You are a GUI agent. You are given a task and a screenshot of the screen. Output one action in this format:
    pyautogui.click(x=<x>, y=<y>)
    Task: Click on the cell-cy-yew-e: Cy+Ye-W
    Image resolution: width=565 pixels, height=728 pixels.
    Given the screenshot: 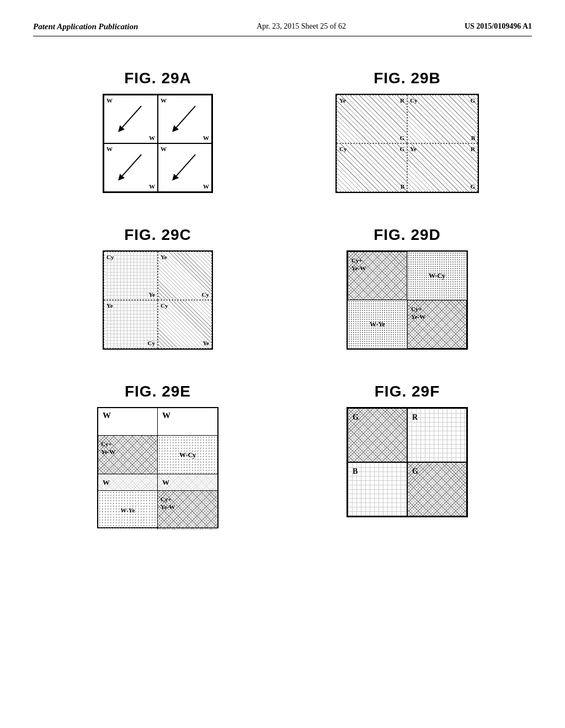 What is the action you would take?
    pyautogui.click(x=128, y=454)
    